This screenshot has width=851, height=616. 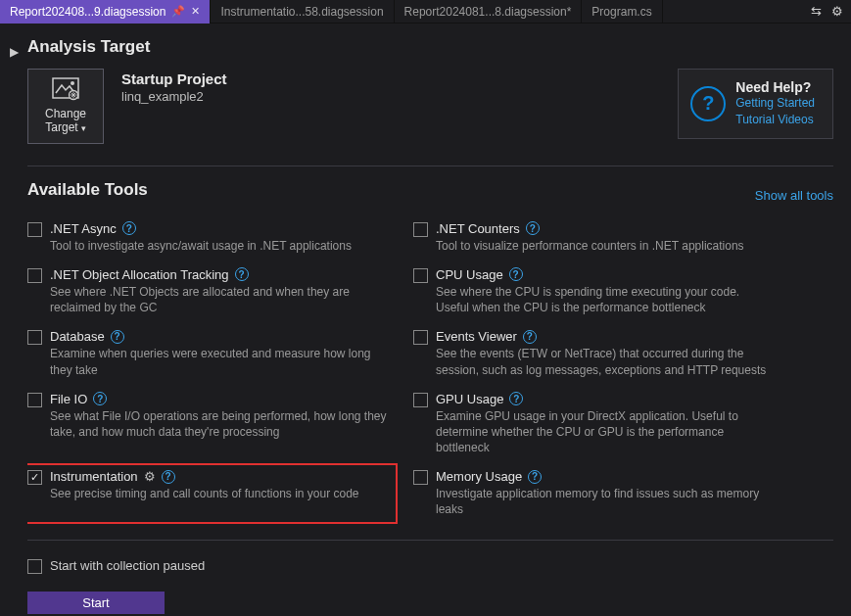 What do you see at coordinates (488, 12) in the screenshot?
I see `tab-label: Report2024081...8.diagsession*` at bounding box center [488, 12].